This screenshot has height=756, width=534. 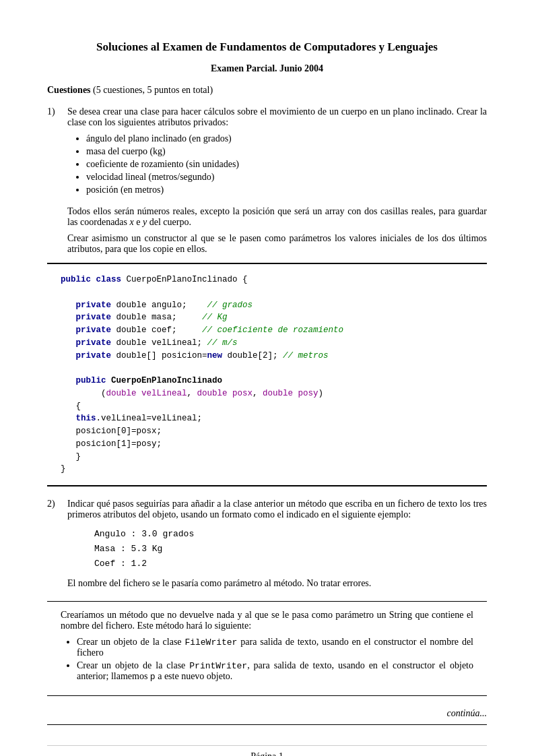 I want to click on answer-2-para1: Crearíamos un método que no devuelve nad…, so click(x=267, y=621).